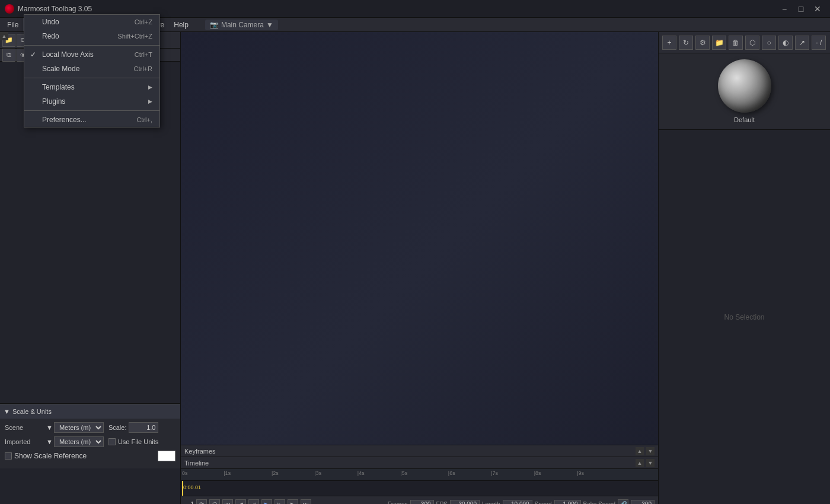  Describe the element at coordinates (669, 43) in the screenshot. I see `rt-add-button: +` at that location.